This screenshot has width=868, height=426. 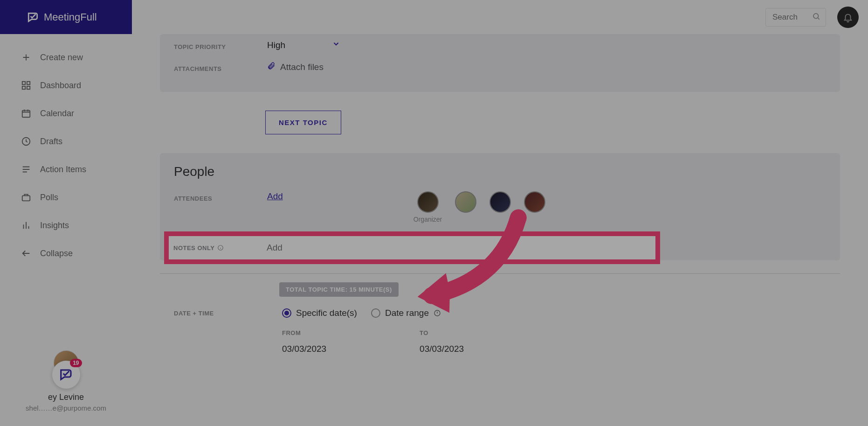 I want to click on to-date: 03/03/2023, so click(x=442, y=349).